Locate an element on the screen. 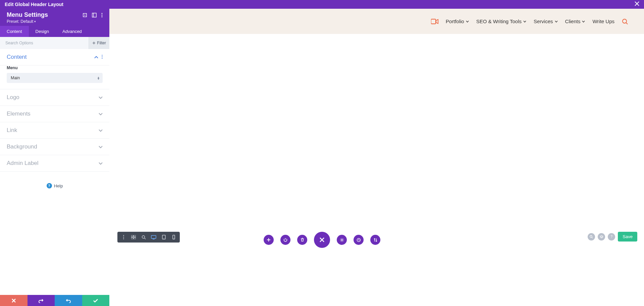  nav-item-seo-writing-tools: SEO & Writing Tools is located at coordinates (501, 21).